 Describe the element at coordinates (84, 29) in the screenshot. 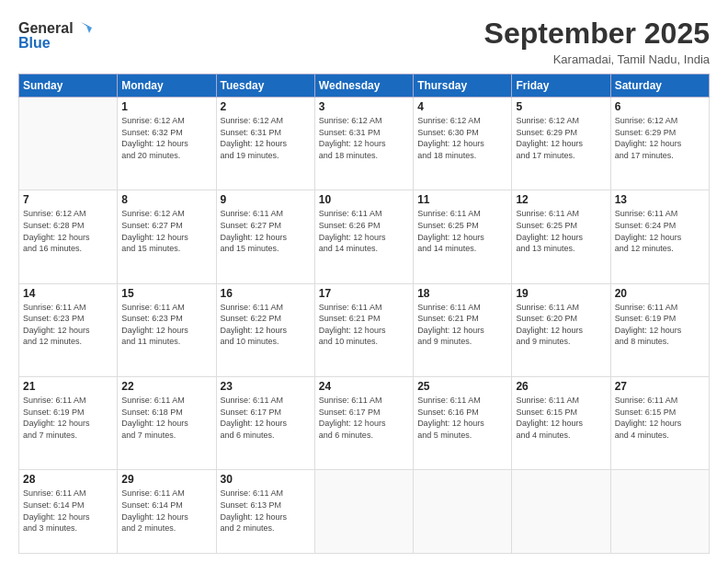

I see `logo-bird-icon` at that location.